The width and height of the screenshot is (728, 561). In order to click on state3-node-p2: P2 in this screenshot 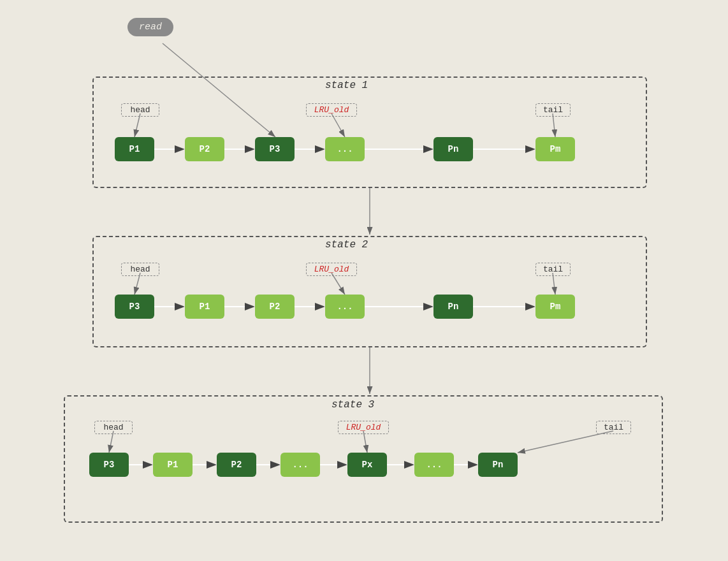, I will do `click(237, 465)`.